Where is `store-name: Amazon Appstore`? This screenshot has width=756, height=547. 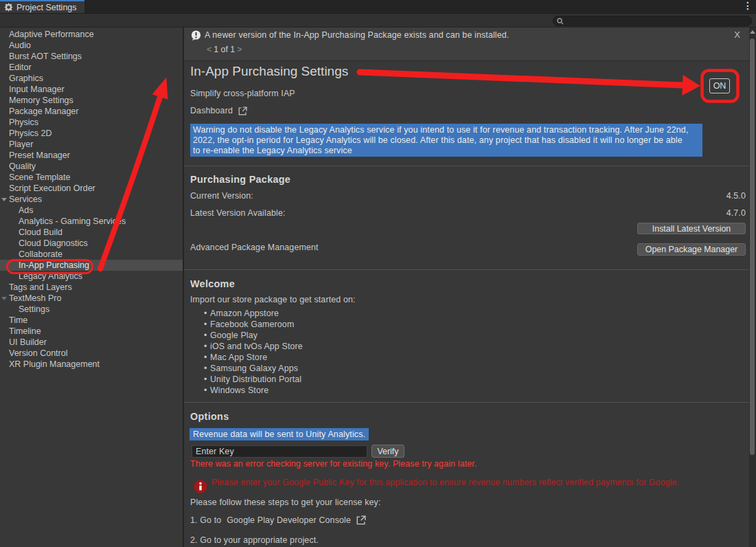 store-name: Amazon Appstore is located at coordinates (244, 313).